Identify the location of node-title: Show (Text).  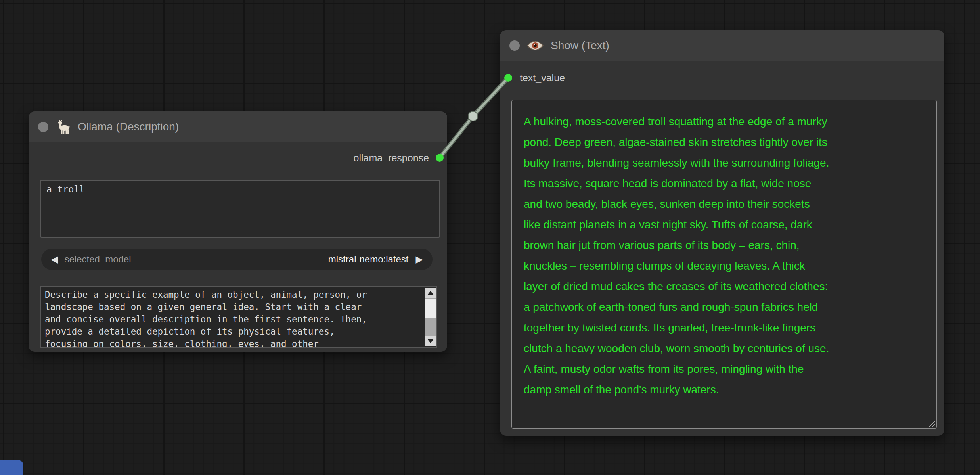
(580, 46).